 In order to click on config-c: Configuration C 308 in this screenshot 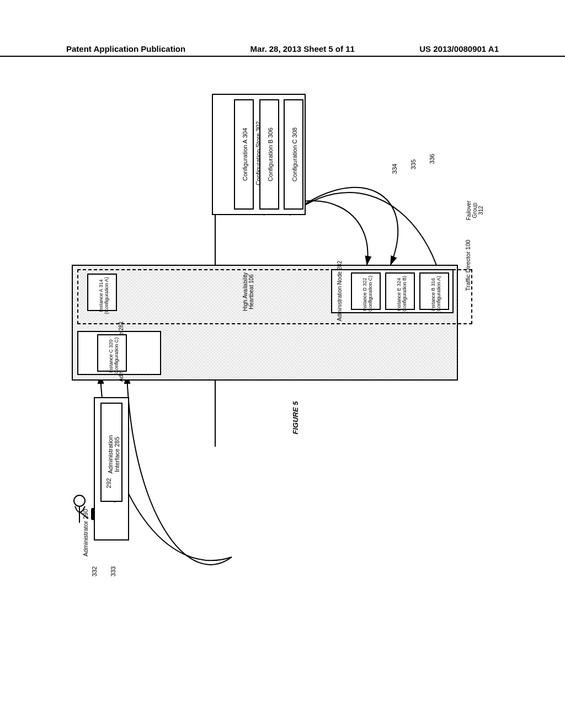, I will do `click(294, 154)`.